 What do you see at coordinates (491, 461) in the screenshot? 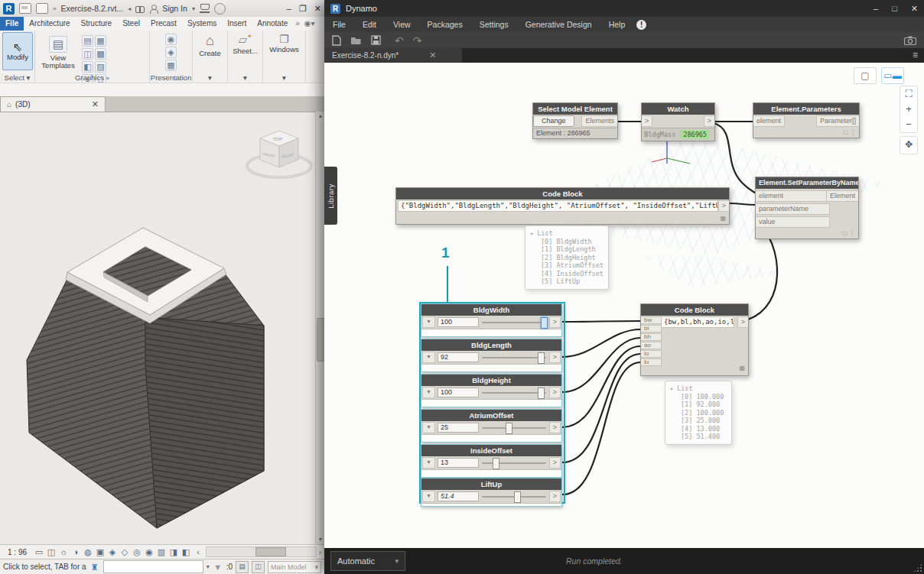
I see `slider-node-insideoffset: InsideOffset▾13>` at bounding box center [491, 461].